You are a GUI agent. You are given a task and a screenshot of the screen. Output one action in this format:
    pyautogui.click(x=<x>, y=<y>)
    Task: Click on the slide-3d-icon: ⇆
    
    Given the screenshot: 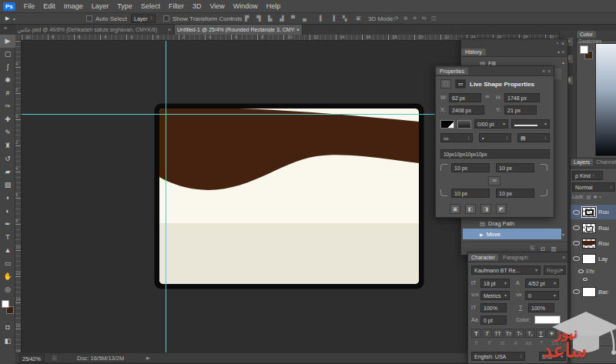 What is the action you would take?
    pyautogui.click(x=424, y=18)
    